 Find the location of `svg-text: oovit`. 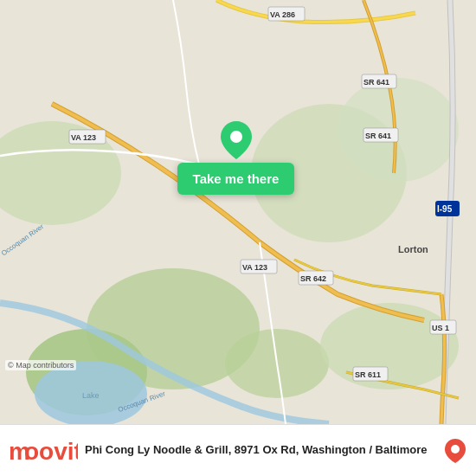

svg-text: oovit is located at coordinates (51, 452).